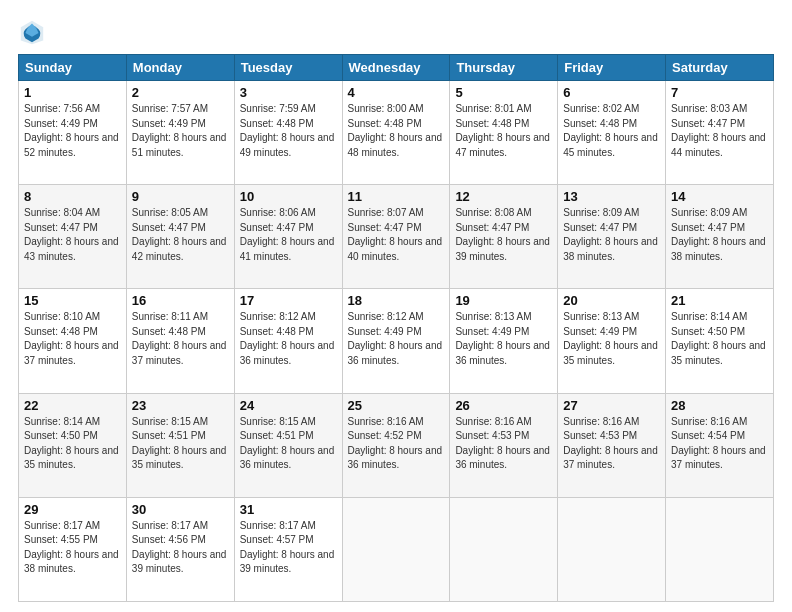 Image resolution: width=792 pixels, height=612 pixels. Describe the element at coordinates (492, 436) in the screenshot. I see `sunset-label: Sunset: 4:53 PM` at that location.